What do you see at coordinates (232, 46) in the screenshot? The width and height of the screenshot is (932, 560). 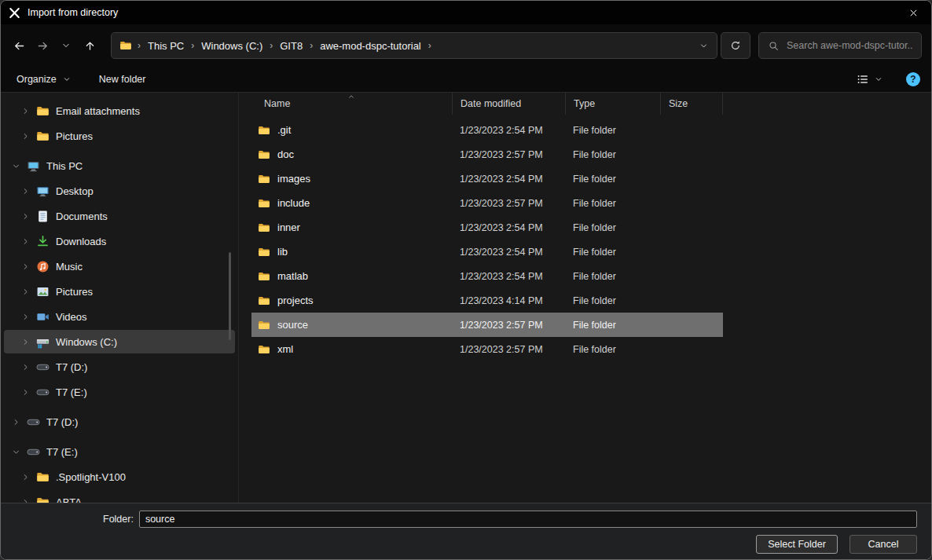 I see `breadcrumb-item-windows-c: Windows (C:)` at bounding box center [232, 46].